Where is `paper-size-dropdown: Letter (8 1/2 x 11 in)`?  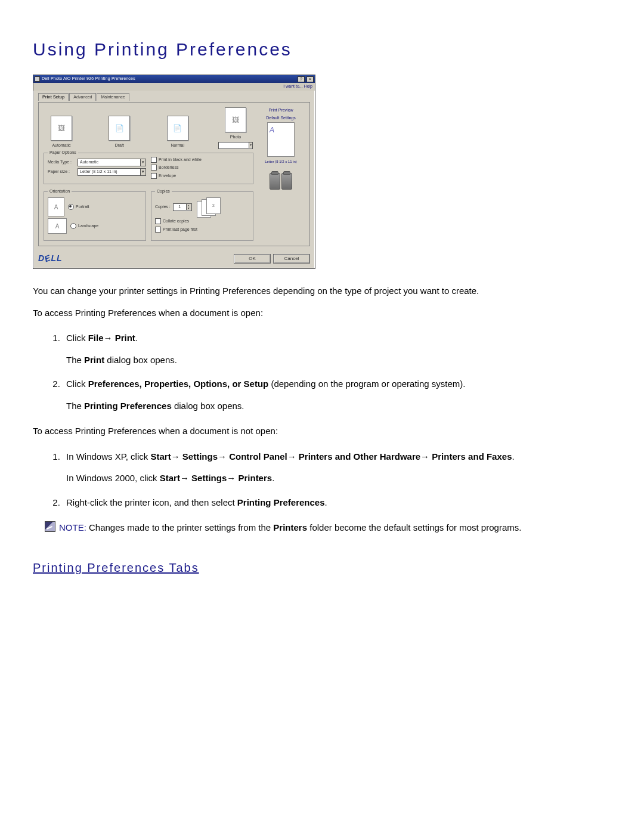 paper-size-dropdown: Letter (8 1/2 x 11 in) is located at coordinates (112, 172).